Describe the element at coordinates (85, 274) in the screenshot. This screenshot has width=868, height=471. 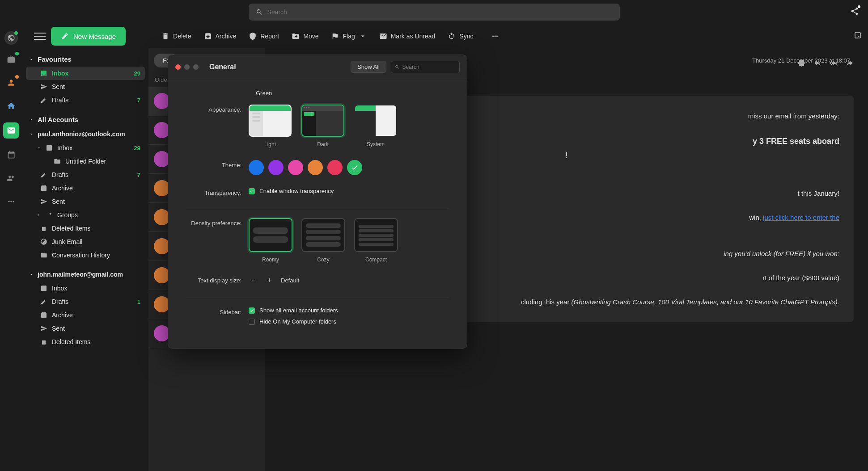
I see `account2-section: john.mailmeteor@gmail.com` at that location.